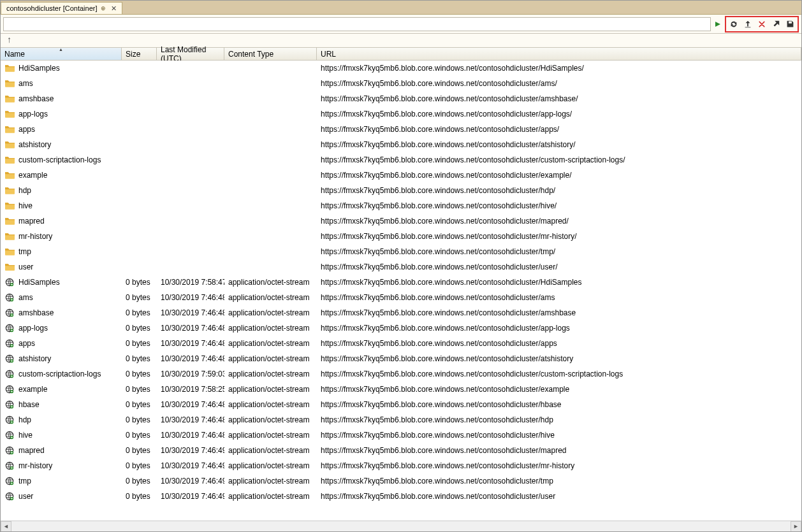  Describe the element at coordinates (401, 236) in the screenshot. I see `table-row: mr-historyhttps://fmxsk7kyq5mb6.blob.cor…` at that location.